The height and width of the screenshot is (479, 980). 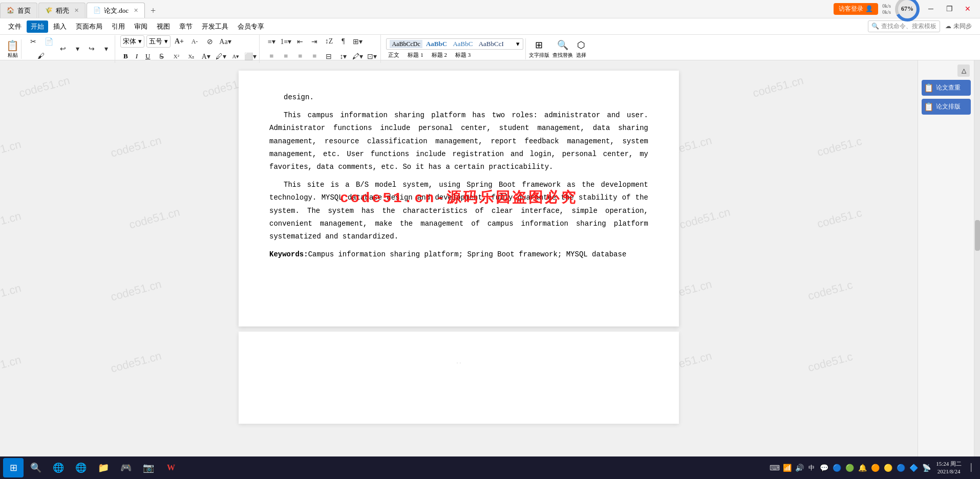 I want to click on tab-shell-close: ✕, so click(x=77, y=10).